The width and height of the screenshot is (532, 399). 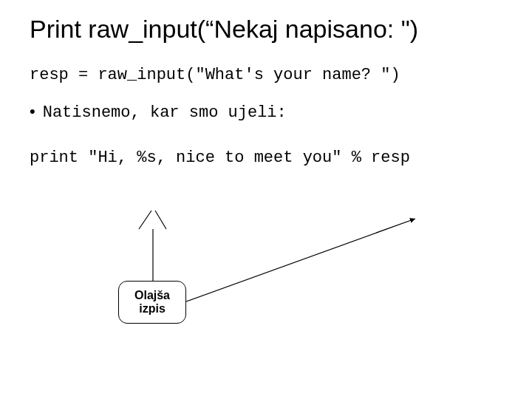 I want to click on wedge-right, so click(x=161, y=220).